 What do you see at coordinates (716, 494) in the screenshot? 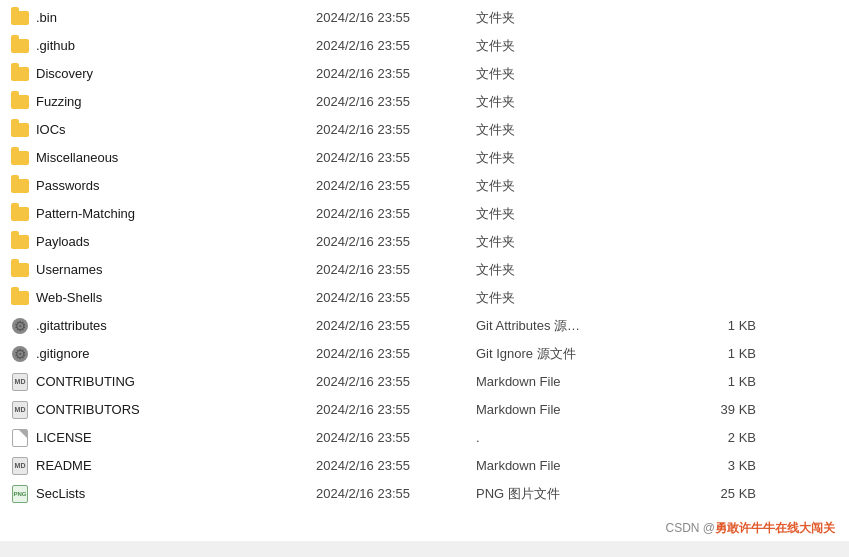
I see `file-size: 25 KB` at bounding box center [716, 494].